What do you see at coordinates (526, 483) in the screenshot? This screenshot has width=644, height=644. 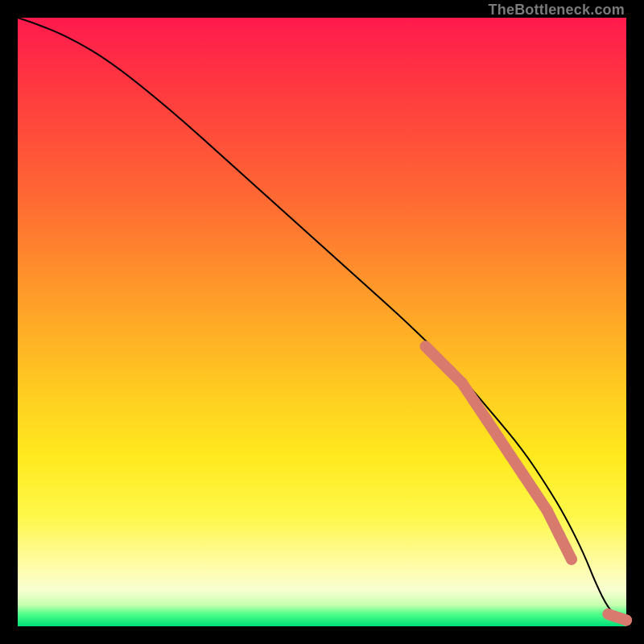 I see `marker-group` at bounding box center [526, 483].